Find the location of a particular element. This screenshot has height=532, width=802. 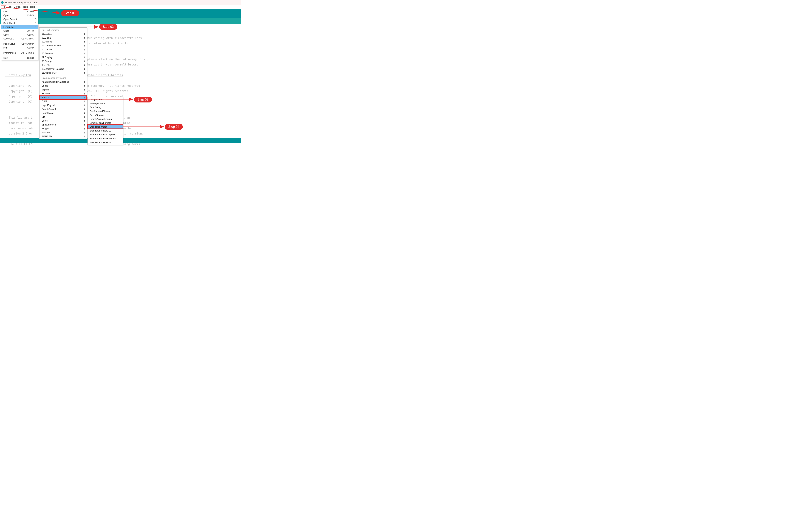

examples-item: Firmata❯ is located at coordinates (63, 97).